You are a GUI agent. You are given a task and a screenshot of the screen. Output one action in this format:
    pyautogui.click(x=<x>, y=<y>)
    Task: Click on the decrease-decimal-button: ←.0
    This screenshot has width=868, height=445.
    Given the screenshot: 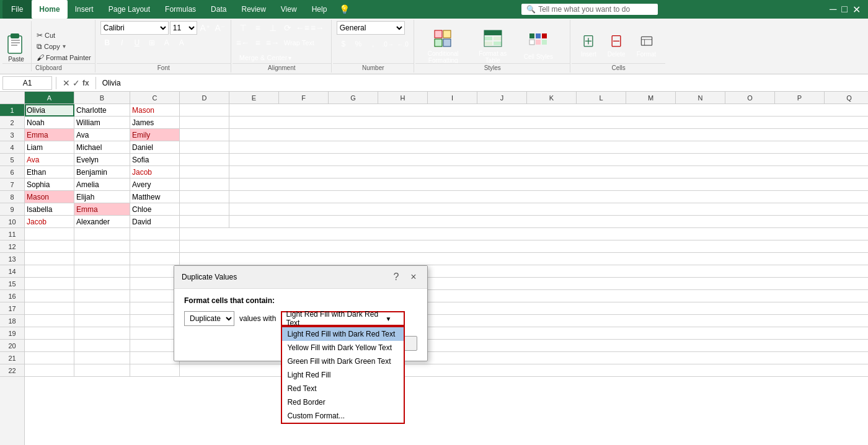 What is the action you would take?
    pyautogui.click(x=403, y=44)
    